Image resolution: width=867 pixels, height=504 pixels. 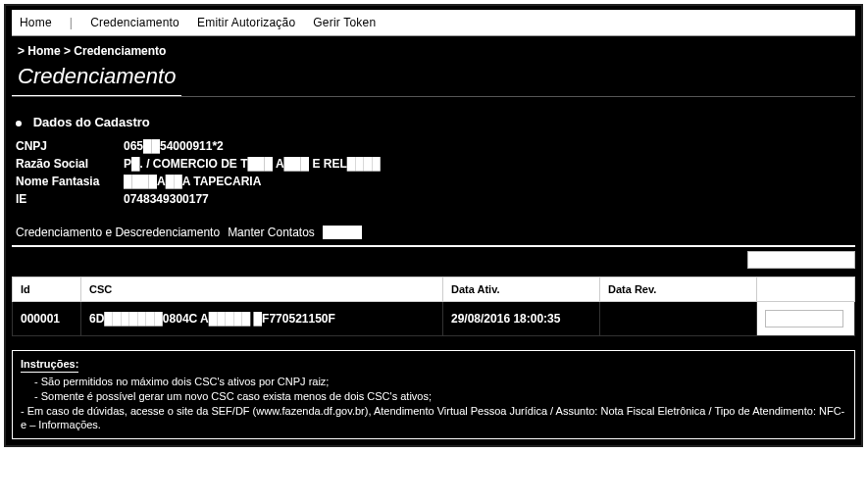 I want to click on nav-emitir: Emitir Autorização, so click(x=246, y=23).